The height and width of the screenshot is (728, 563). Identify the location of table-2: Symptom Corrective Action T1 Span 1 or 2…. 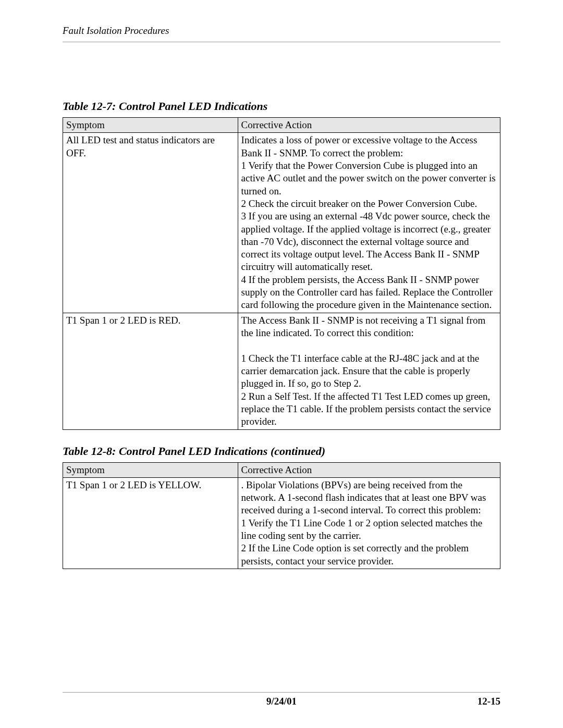
(282, 516).